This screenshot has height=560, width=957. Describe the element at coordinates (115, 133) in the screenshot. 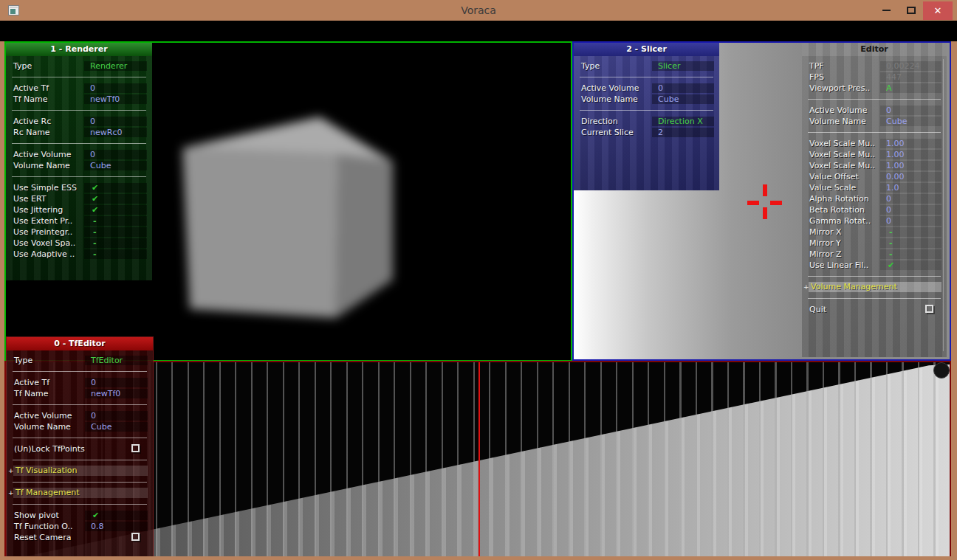

I see `value-box-rc-name: newRc0` at that location.